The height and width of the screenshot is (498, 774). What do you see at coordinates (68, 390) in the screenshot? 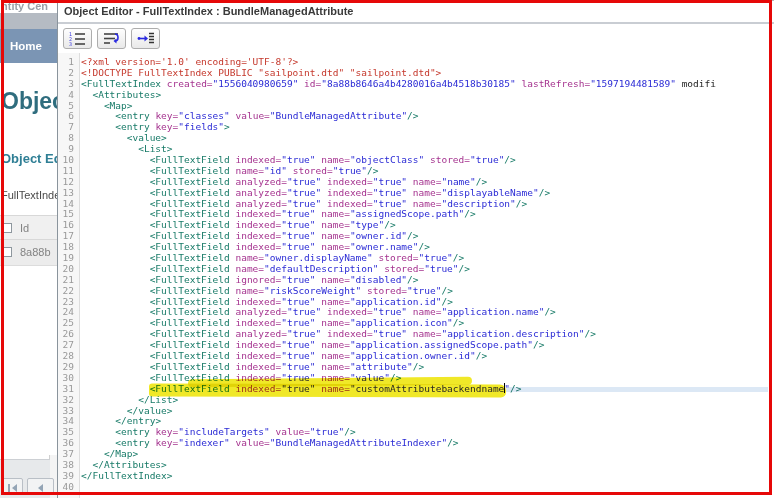
I see `line-number: 31` at bounding box center [68, 390].